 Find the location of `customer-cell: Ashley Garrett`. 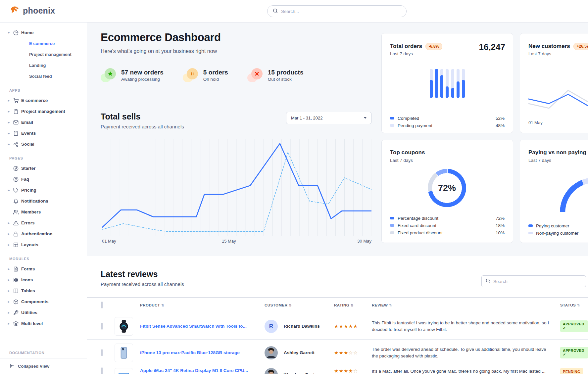

customer-cell: Ashley Garrett is located at coordinates (299, 353).